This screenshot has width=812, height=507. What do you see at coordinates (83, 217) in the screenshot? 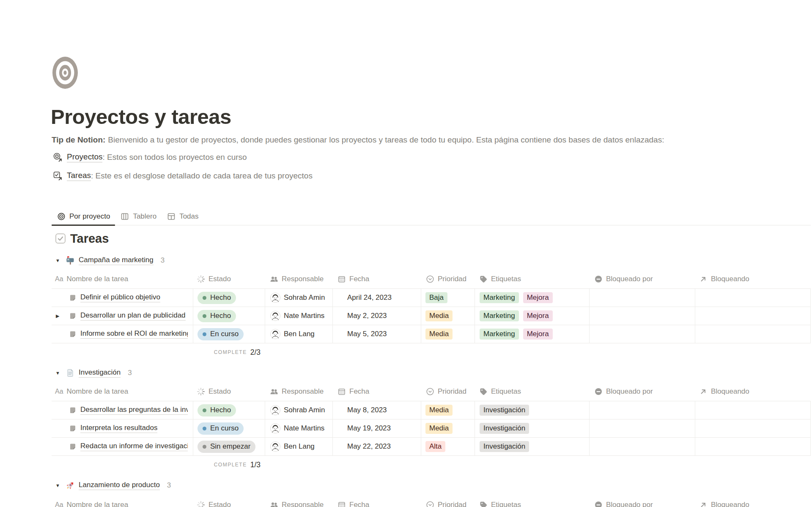
I see `tab-por-proyecto: Por proyecto` at bounding box center [83, 217].